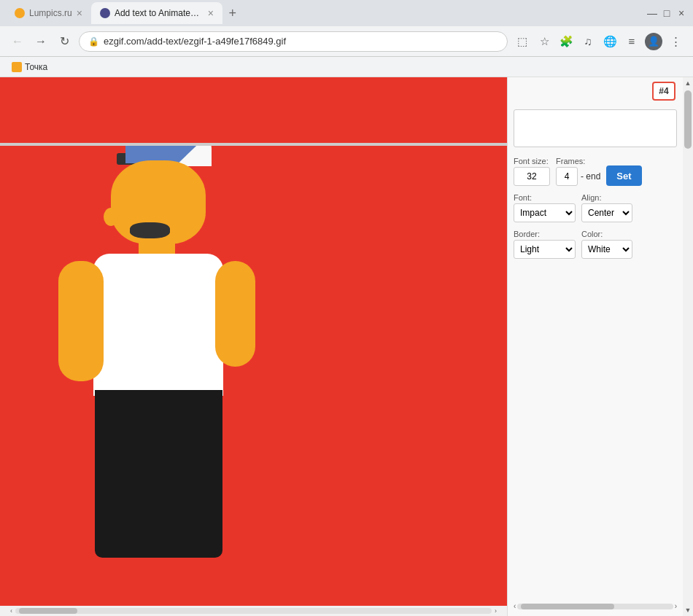  What do you see at coordinates (654, 42) in the screenshot?
I see `profile-avatar: 👤` at bounding box center [654, 42].